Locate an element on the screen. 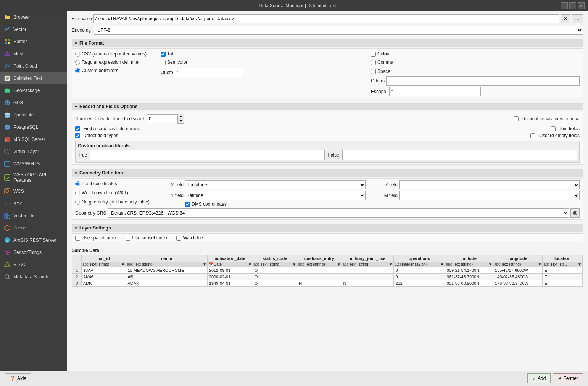 This screenshot has height=386, width=588. custom-radio is located at coordinates (78, 71).